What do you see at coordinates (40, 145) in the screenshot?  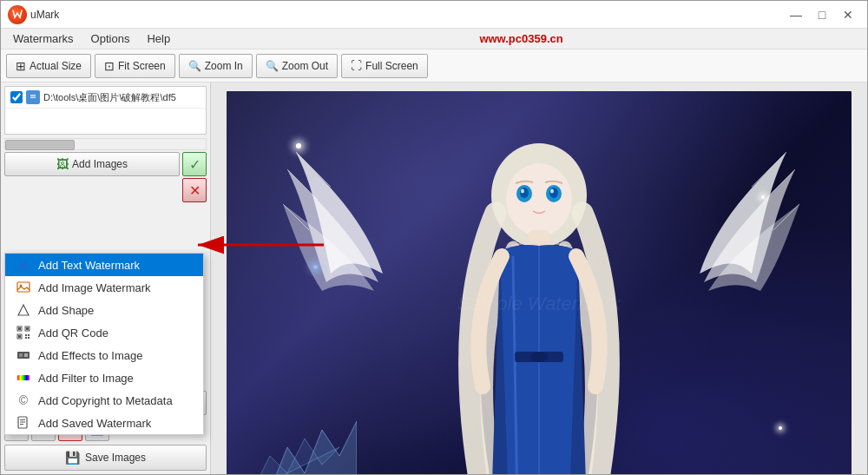 I see `scrollbar-thumb` at bounding box center [40, 145].